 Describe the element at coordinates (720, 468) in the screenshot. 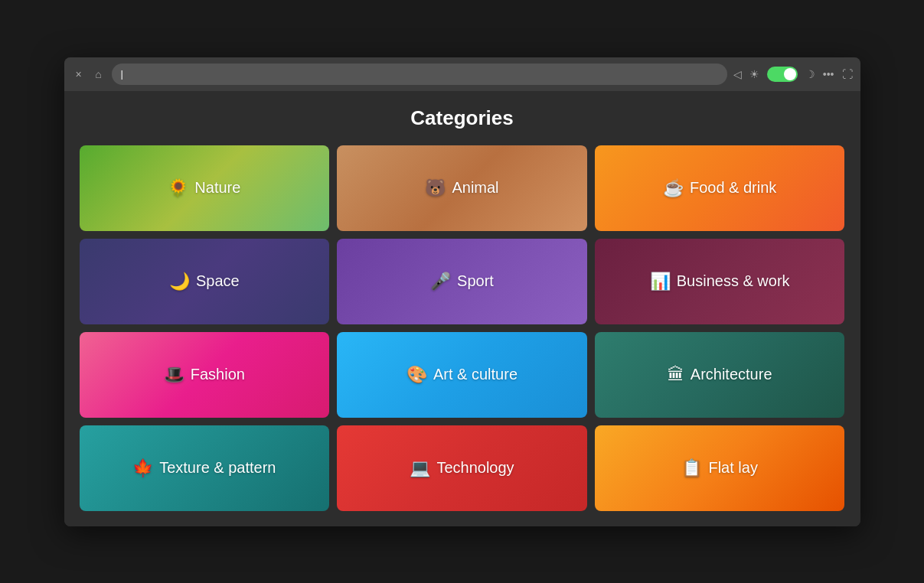

I see `category-label-flatlay: 📋Flat lay` at that location.